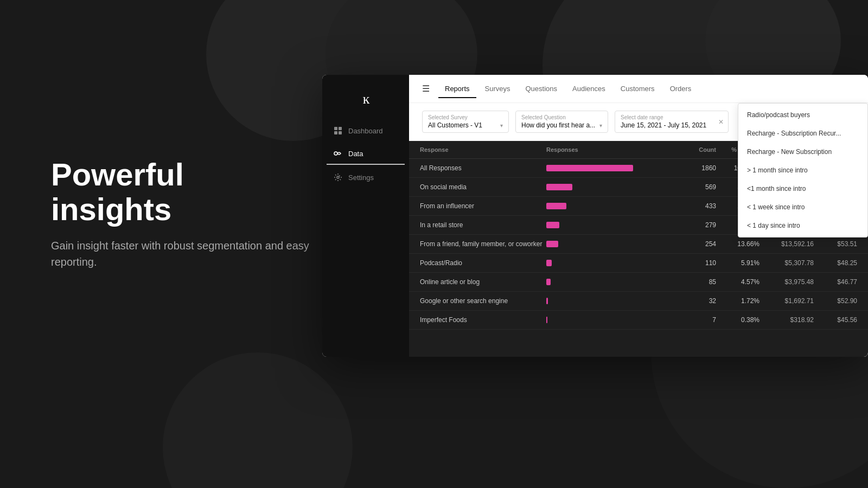 The width and height of the screenshot is (868, 488). Describe the element at coordinates (483, 187) in the screenshot. I see `cell-response: On social media` at that location.